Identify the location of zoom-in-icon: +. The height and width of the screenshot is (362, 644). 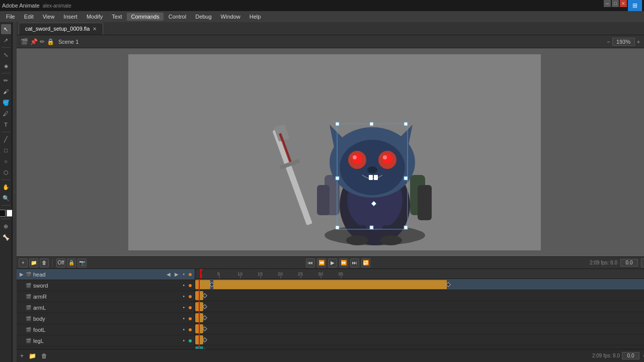
(638, 42).